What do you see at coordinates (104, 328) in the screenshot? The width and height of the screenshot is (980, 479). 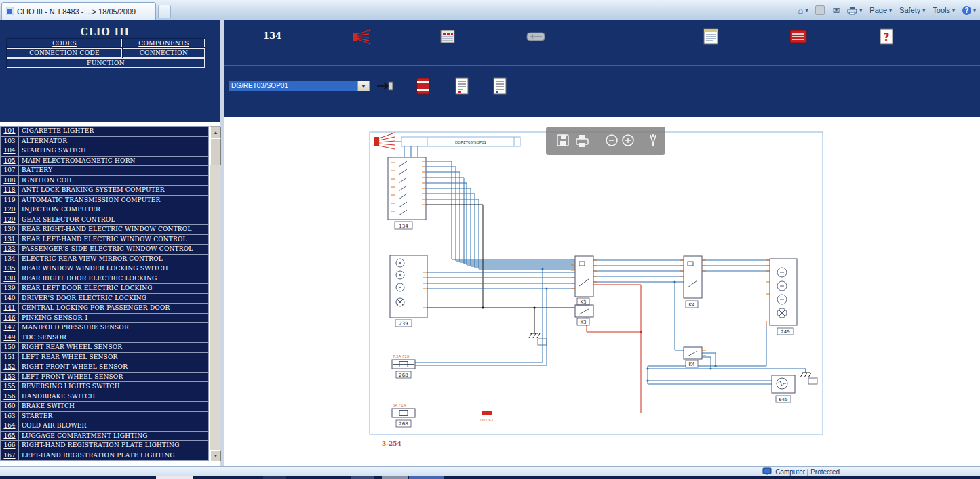 I see `component-list-item: 147 MANIFOLD PRESSURE SENSOR` at bounding box center [104, 328].